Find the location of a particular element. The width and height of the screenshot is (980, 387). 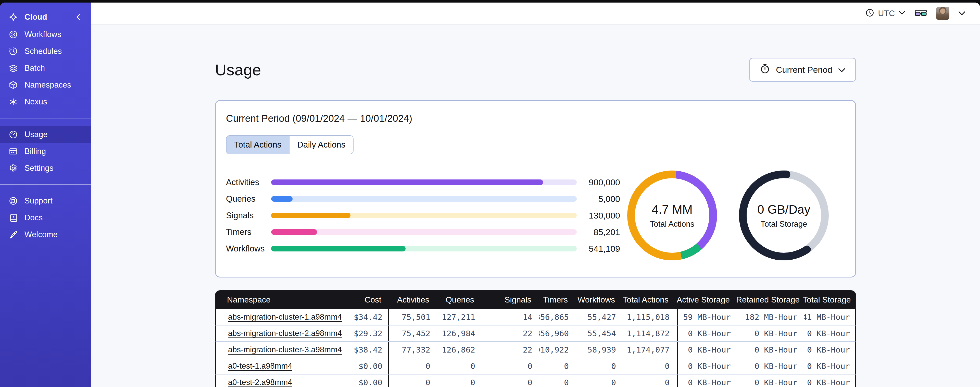

bar-value: 900,000 is located at coordinates (598, 182).